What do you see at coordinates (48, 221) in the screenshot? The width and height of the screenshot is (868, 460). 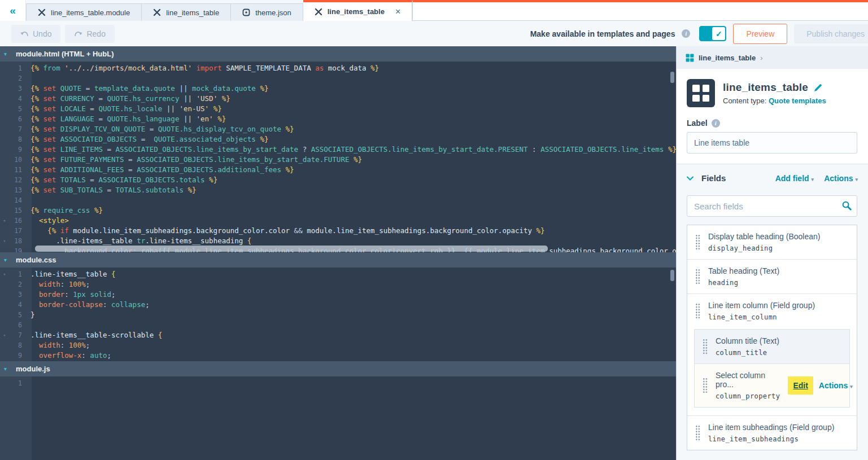 I see `code-text: <style>` at bounding box center [48, 221].